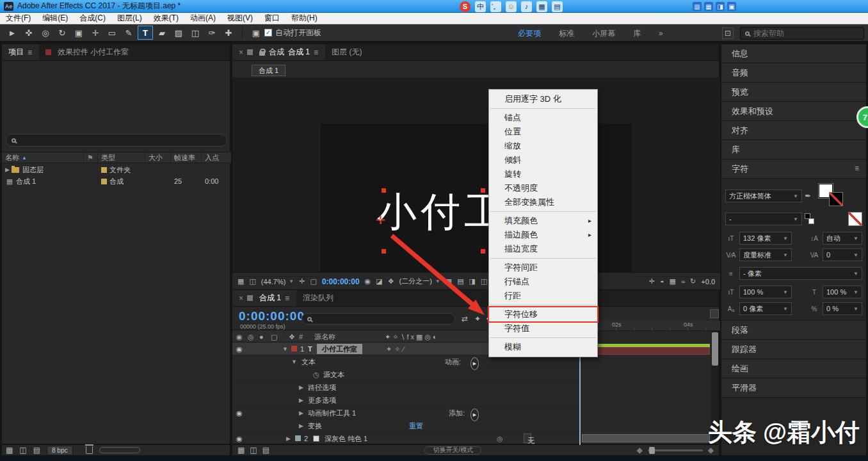  I want to click on zoom-out-diamond-icon: ◆, so click(640, 450).